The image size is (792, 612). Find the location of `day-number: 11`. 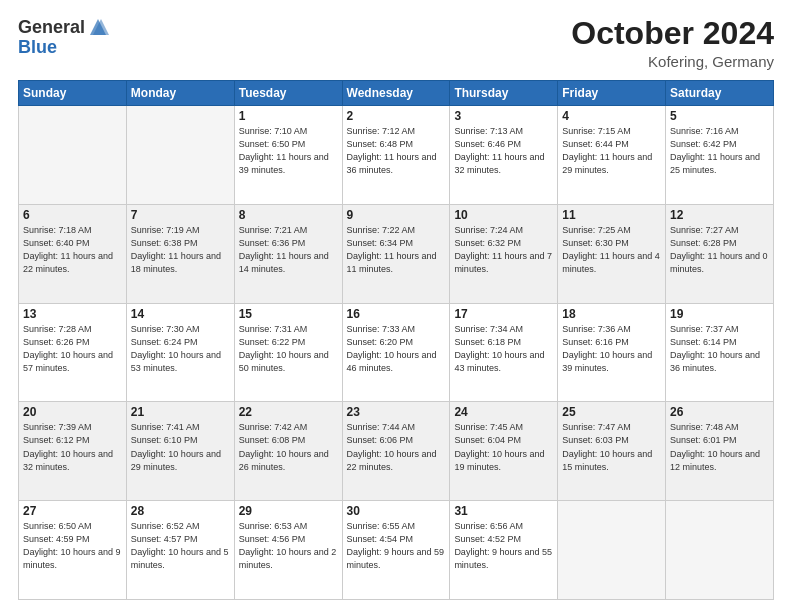

day-number: 11 is located at coordinates (612, 215).